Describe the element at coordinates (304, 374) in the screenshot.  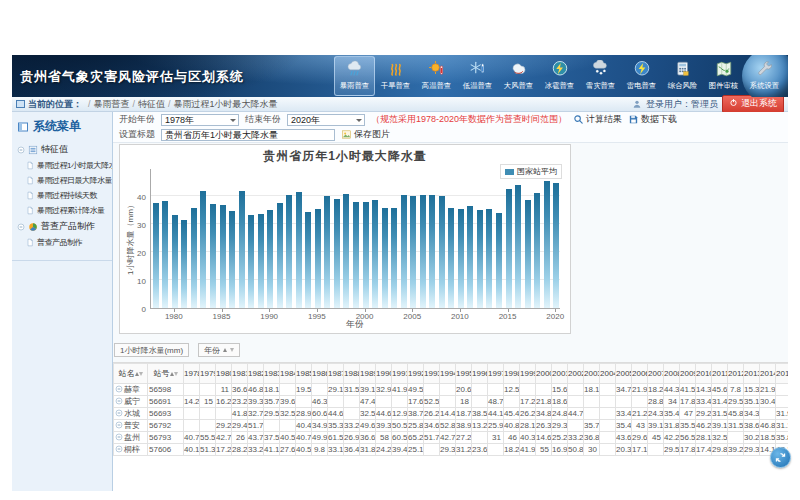
I see `year-column-header: 1985` at that location.